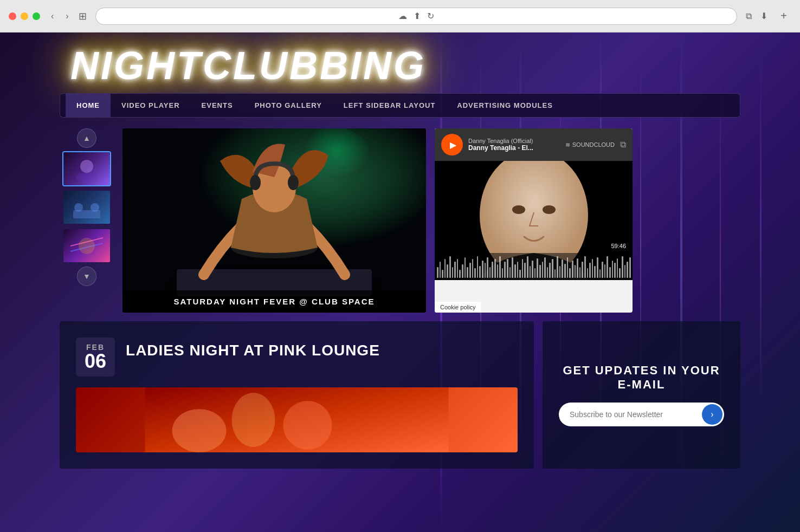 The width and height of the screenshot is (800, 532). What do you see at coordinates (68, 16) in the screenshot?
I see `browser-navigation: ‹ › ⊞` at bounding box center [68, 16].